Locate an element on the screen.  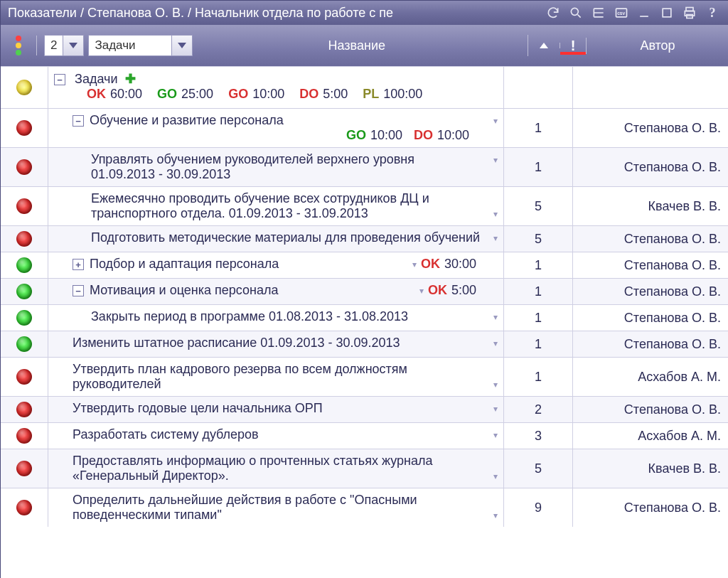
table-row: Разработать систему дублеров▾3Асхабов А.… is located at coordinates (364, 435).